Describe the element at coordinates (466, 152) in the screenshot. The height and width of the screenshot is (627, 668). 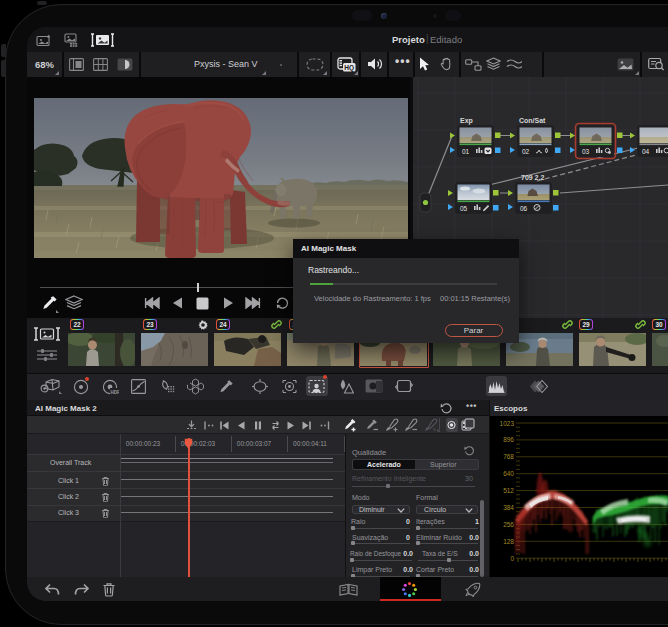
I see `svg-text: 01` at that location.